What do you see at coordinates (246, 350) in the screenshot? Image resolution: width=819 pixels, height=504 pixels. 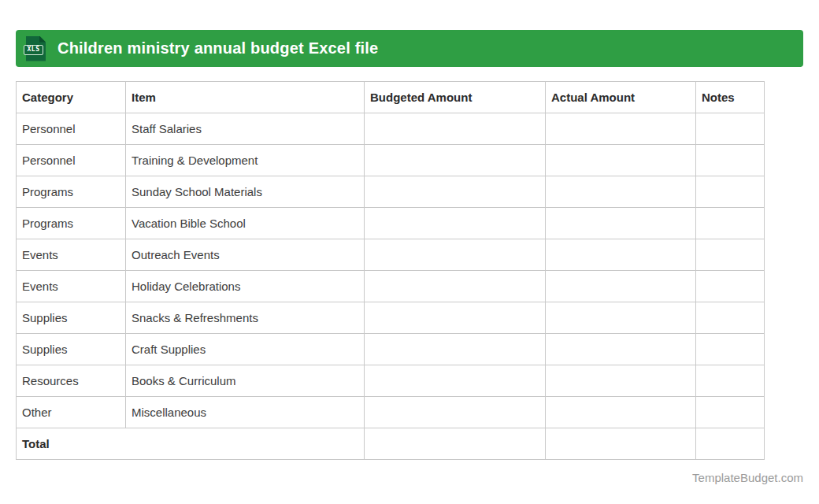 I see `cell-item: Craft Supplies` at bounding box center [246, 350].